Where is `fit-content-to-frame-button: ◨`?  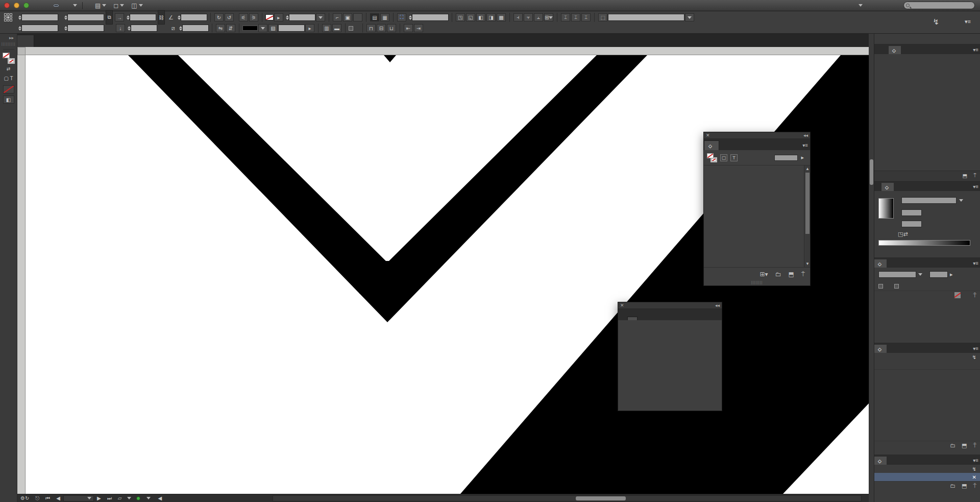
fit-content-to-frame-button: ◨ is located at coordinates (491, 17).